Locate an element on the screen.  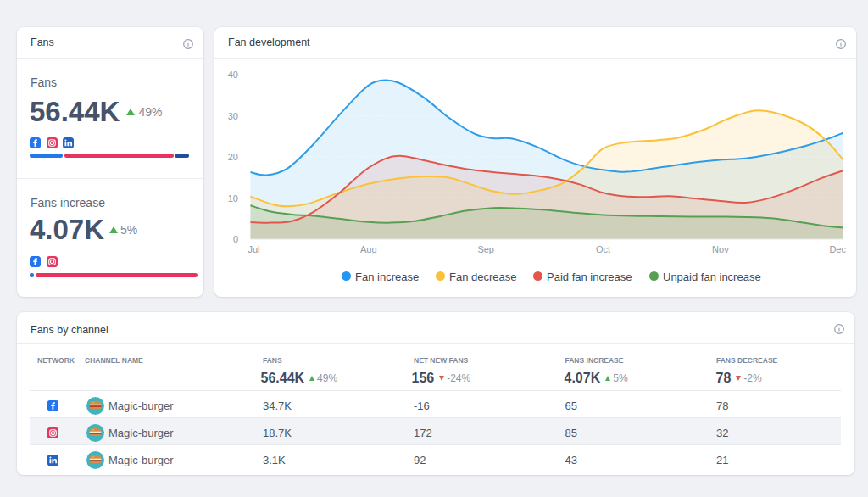
svg-text: Dec is located at coordinates (837, 249).